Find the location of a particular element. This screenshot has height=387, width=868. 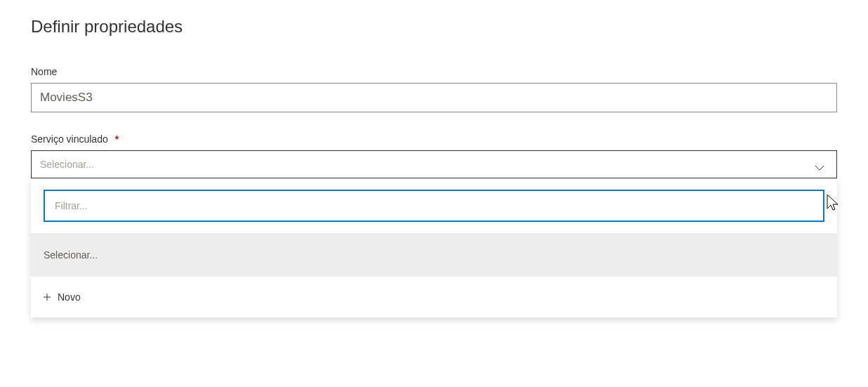

linked-service-label: Serviço vinculado * is located at coordinates (434, 139).